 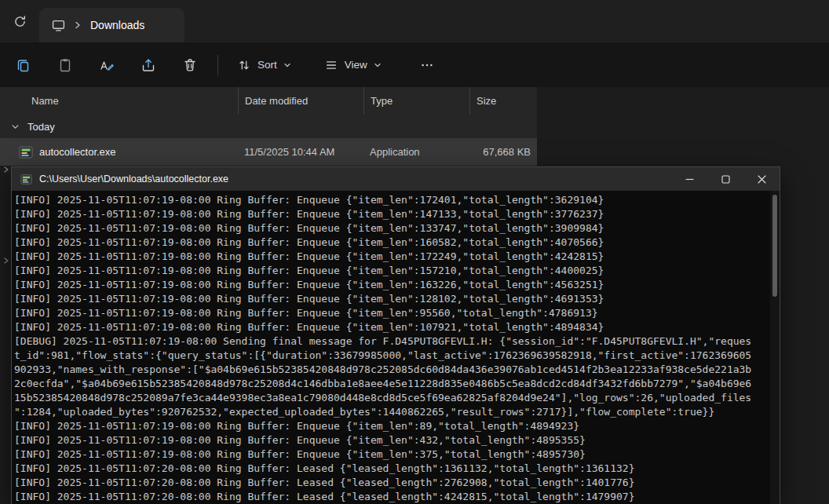 I want to click on view-icon, so click(x=331, y=65).